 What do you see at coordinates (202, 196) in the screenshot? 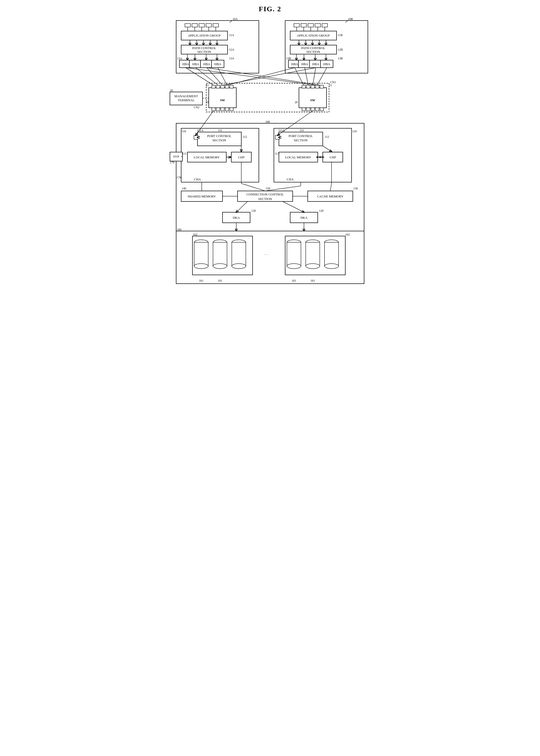
I see `svg-text: SHARED MEMORY` at bounding box center [202, 196].